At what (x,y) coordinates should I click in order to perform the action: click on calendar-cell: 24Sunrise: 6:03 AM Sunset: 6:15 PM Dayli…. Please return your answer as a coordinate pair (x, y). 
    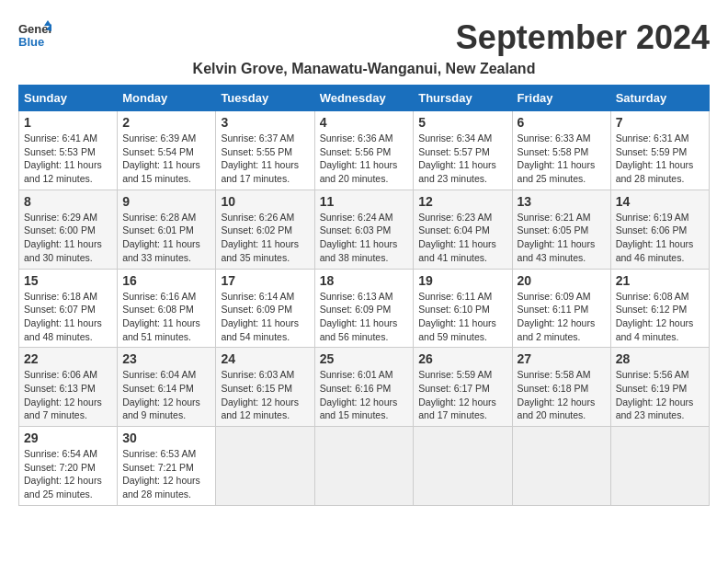
    Looking at the image, I should click on (265, 387).